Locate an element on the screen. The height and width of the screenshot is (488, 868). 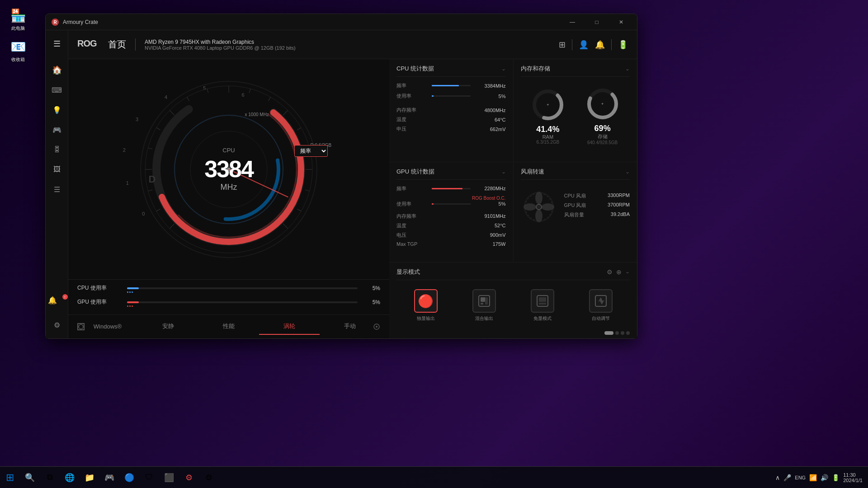
sidebar-scenario-button: 🎮 is located at coordinates (57, 130).